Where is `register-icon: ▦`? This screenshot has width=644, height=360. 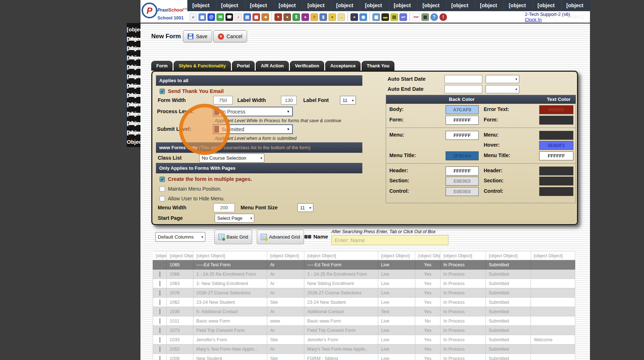
register-icon: ▦ is located at coordinates (425, 17).